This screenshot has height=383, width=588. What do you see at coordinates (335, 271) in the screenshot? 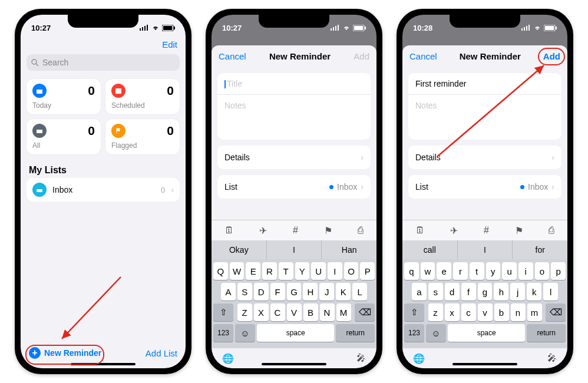
I see `key-i: I` at bounding box center [335, 271].